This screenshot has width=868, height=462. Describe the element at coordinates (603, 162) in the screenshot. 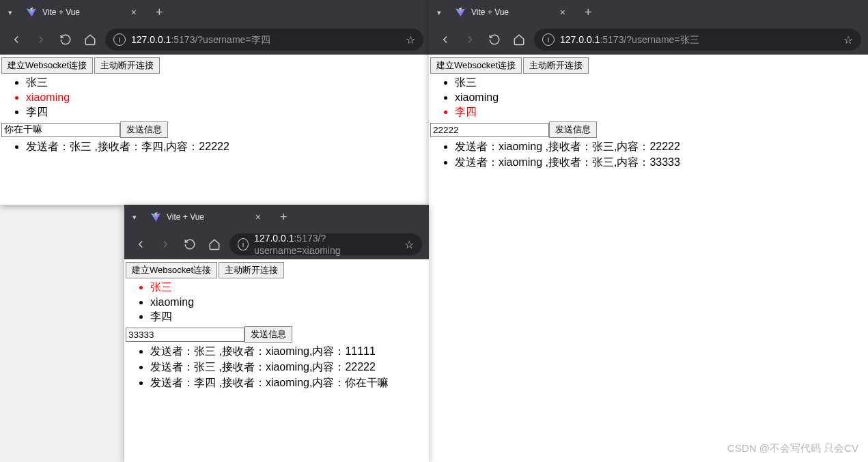

I see `receiver-value: 张三` at that location.